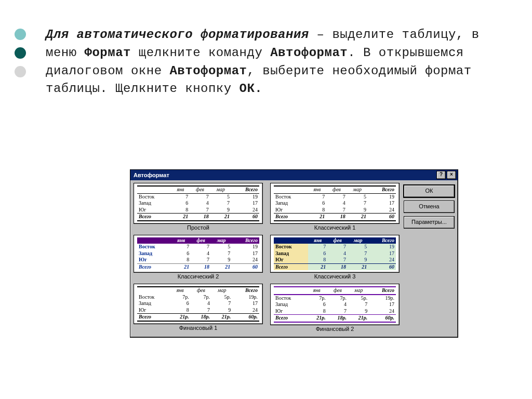  I want to click on command-autoformat: Автоформат, so click(309, 53).